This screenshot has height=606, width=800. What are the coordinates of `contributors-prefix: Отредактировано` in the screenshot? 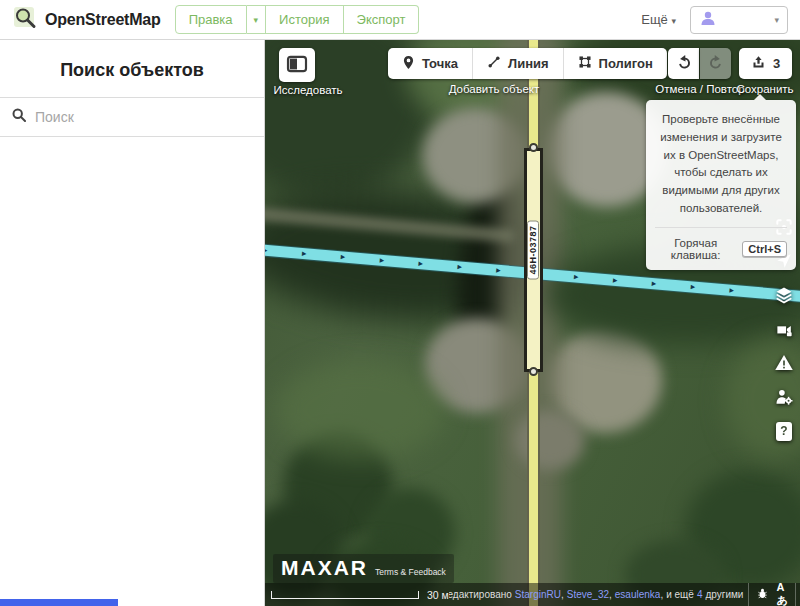 It's located at (480, 594).